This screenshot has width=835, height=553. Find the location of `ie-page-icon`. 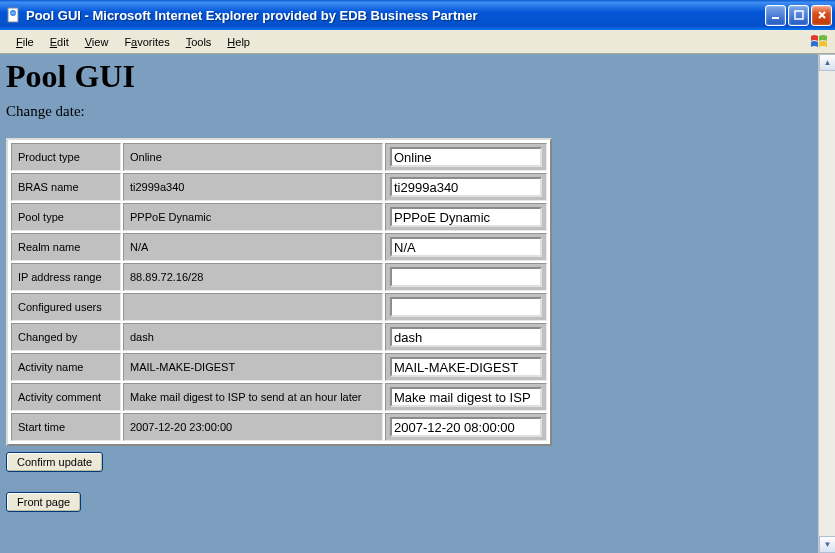

ie-page-icon is located at coordinates (14, 15).